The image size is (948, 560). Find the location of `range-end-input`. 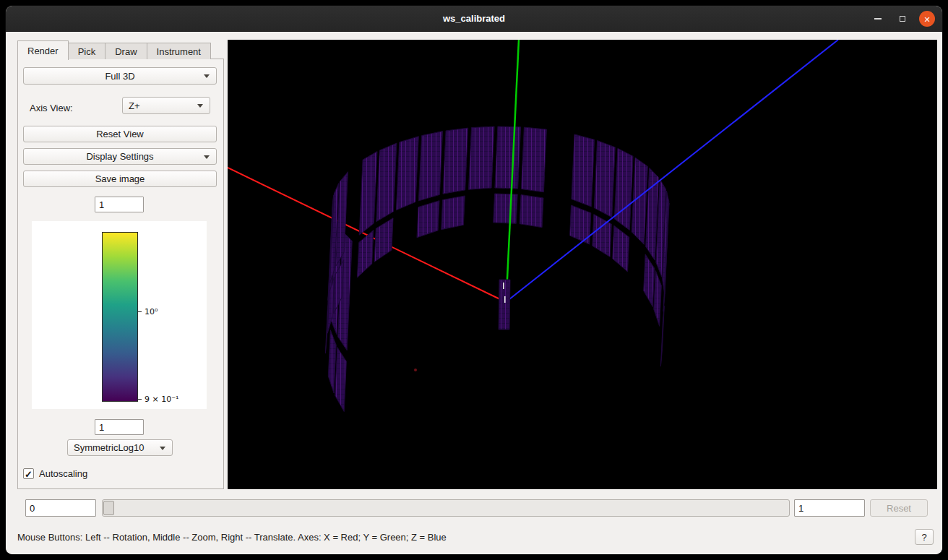

range-end-input is located at coordinates (830, 508).